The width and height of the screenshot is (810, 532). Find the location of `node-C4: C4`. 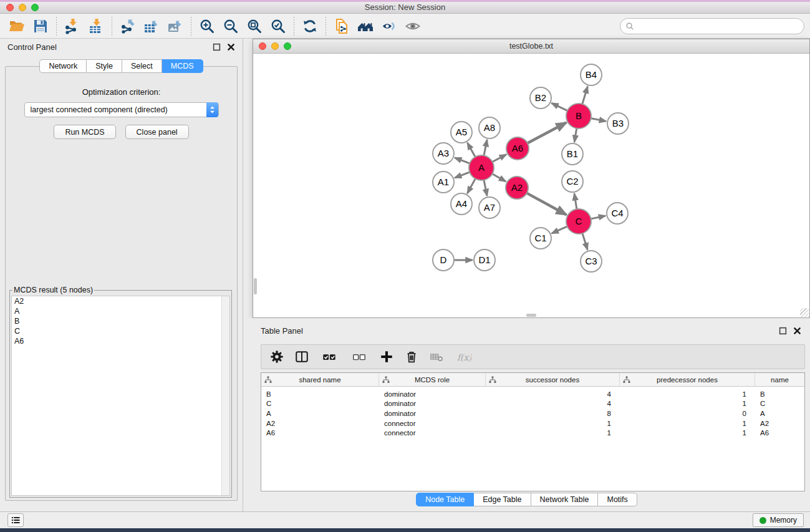

node-C4: C4 is located at coordinates (617, 213).